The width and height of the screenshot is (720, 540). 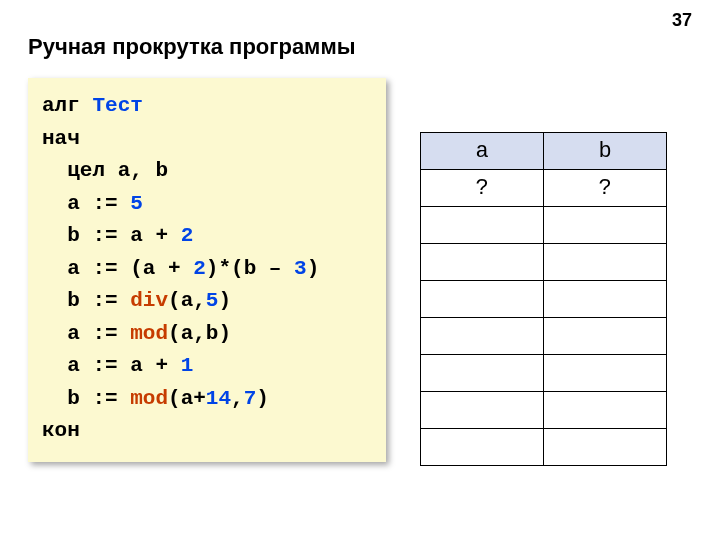 What do you see at coordinates (61, 430) in the screenshot?
I see `keyword: кон` at bounding box center [61, 430].